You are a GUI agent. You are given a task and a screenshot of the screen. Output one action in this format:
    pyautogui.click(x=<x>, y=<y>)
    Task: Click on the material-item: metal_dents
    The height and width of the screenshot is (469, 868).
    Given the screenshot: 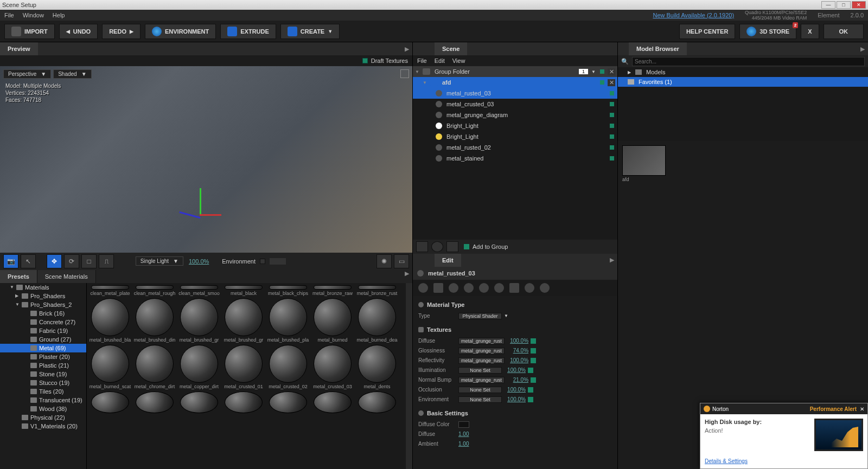 What is the action you would take?
    pyautogui.click(x=377, y=367)
    